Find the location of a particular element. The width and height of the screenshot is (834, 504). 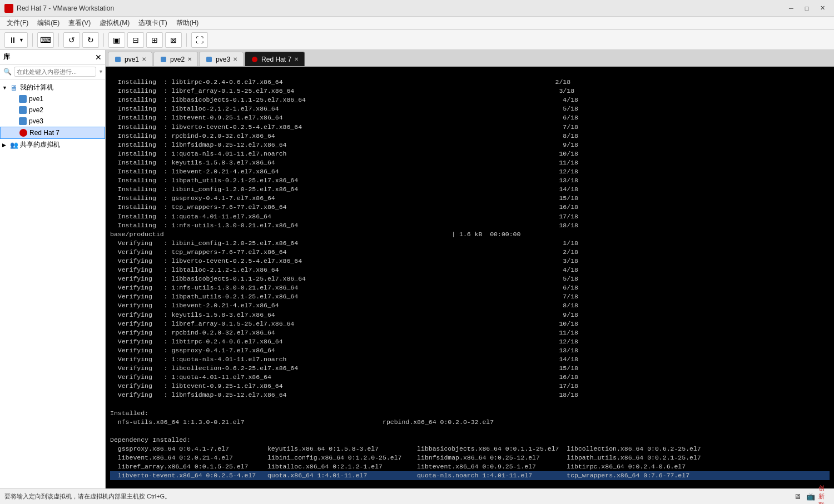

maximize-button: □ is located at coordinates (807, 8).